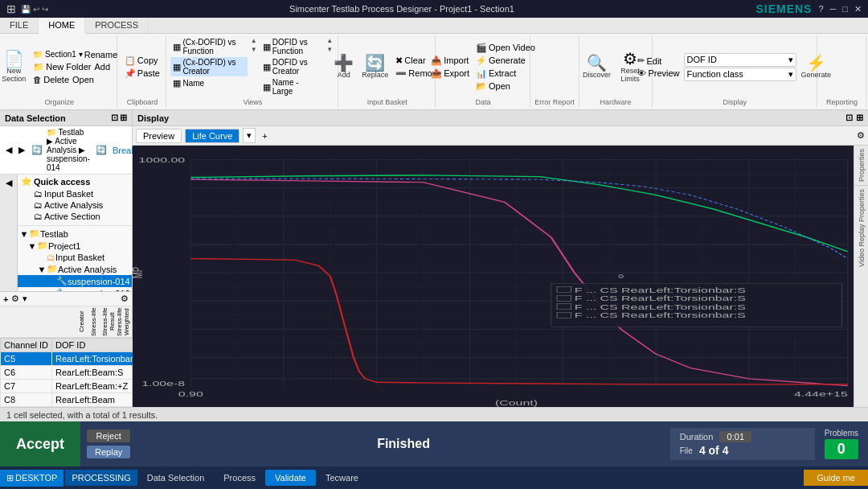  What do you see at coordinates (292, 67) in the screenshot?
I see `view-list-right: ▦DOFID vs Function ▦DOFID vs Creator ▦Na…` at bounding box center [292, 67].